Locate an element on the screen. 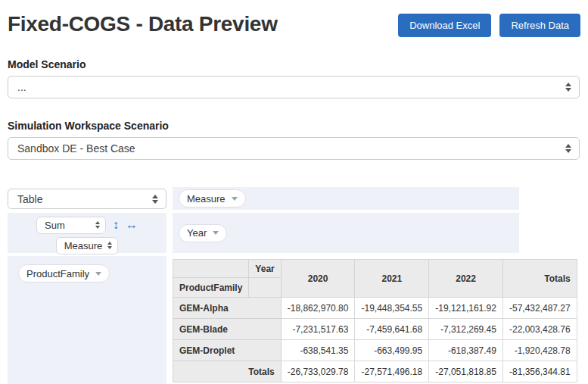  table-row: GEM-Alpha -18,862,970.80 -19,448,354.55 … is located at coordinates (375, 308).